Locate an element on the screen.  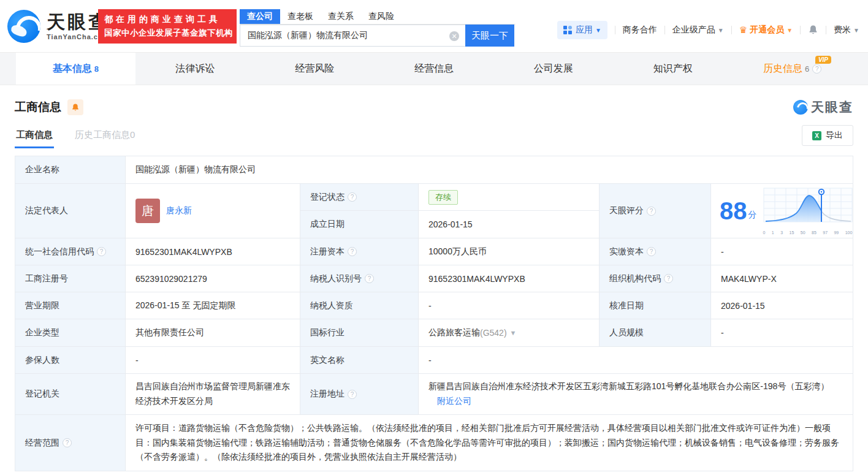
score-unit: 分 is located at coordinates (753, 215).